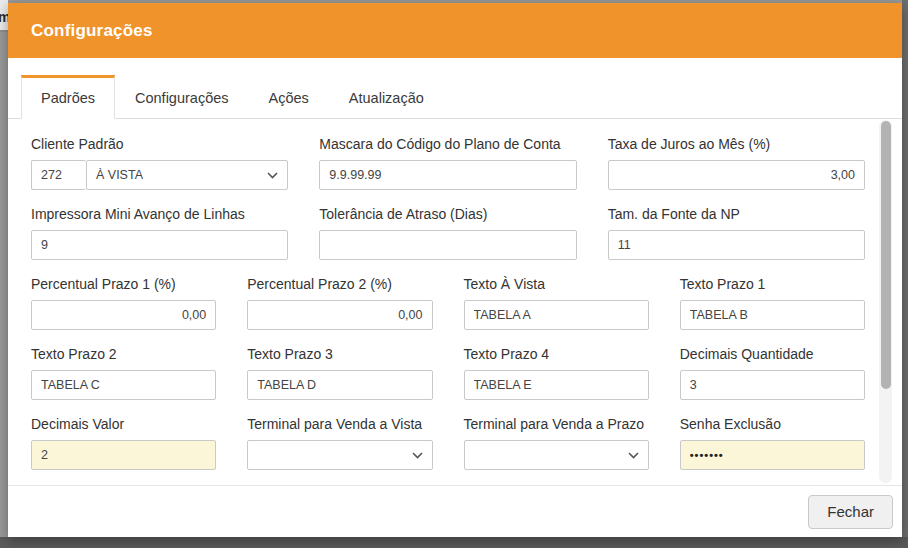 The image size is (908, 548). I want to click on texto-prazo1-input, so click(772, 315).